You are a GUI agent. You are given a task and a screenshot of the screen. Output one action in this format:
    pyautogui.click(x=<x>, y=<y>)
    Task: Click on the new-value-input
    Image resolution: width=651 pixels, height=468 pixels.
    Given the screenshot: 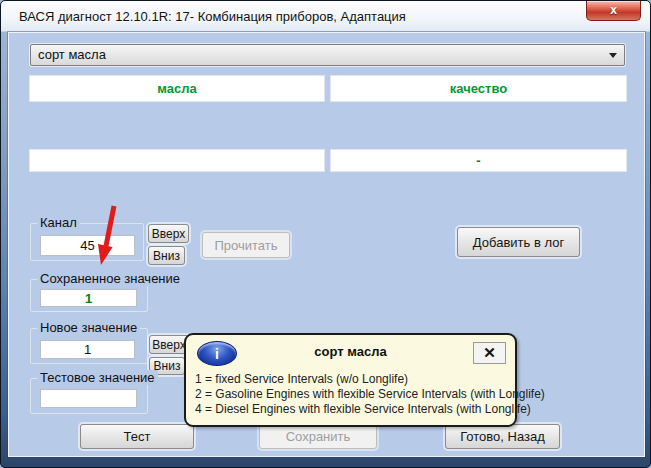 What is the action you would take?
    pyautogui.click(x=88, y=350)
    